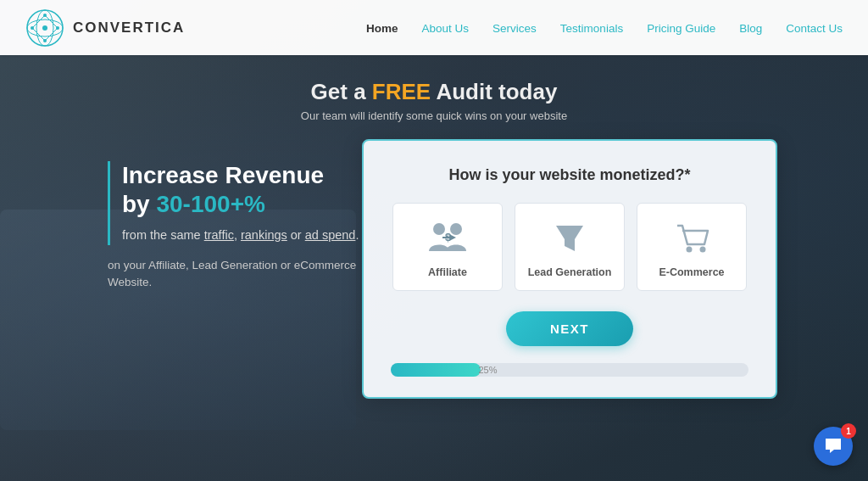  I want to click on ad-spend-link: ad spend, so click(331, 235).